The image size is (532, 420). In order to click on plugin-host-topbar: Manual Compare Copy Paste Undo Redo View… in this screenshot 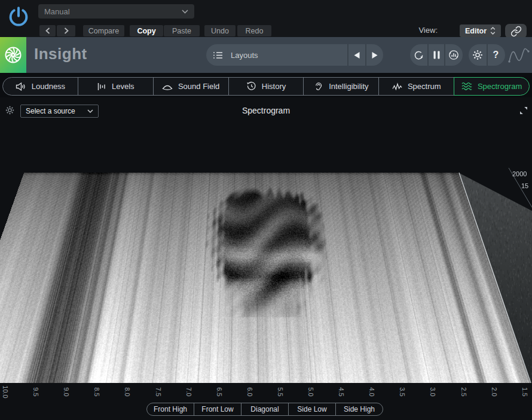, I will do `click(266, 19)`.